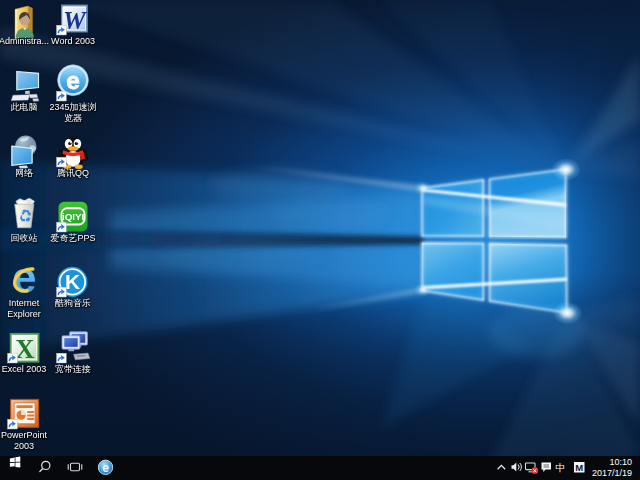  Describe the element at coordinates (72, 282) in the screenshot. I see `svg-text: K` at that location.